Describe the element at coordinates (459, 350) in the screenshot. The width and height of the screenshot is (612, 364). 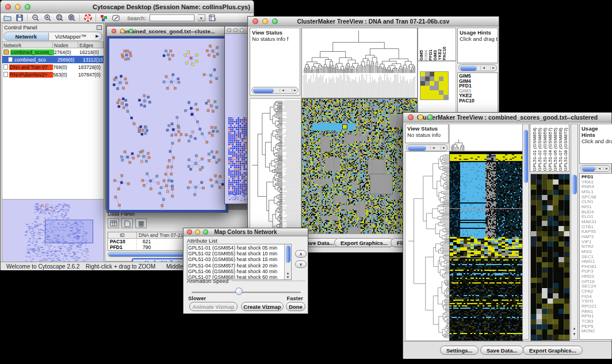
I see `settings-button: Settings...` at that location.